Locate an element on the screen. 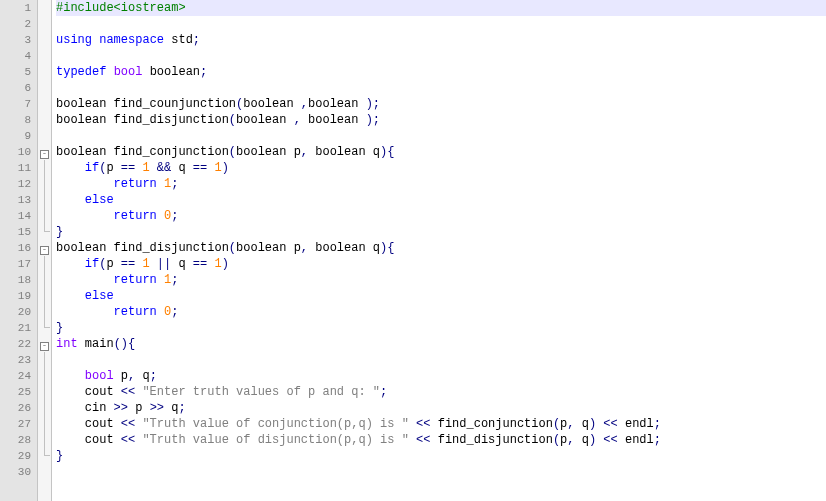 The height and width of the screenshot is (501, 826). line-number: 7 is located at coordinates (16, 104).